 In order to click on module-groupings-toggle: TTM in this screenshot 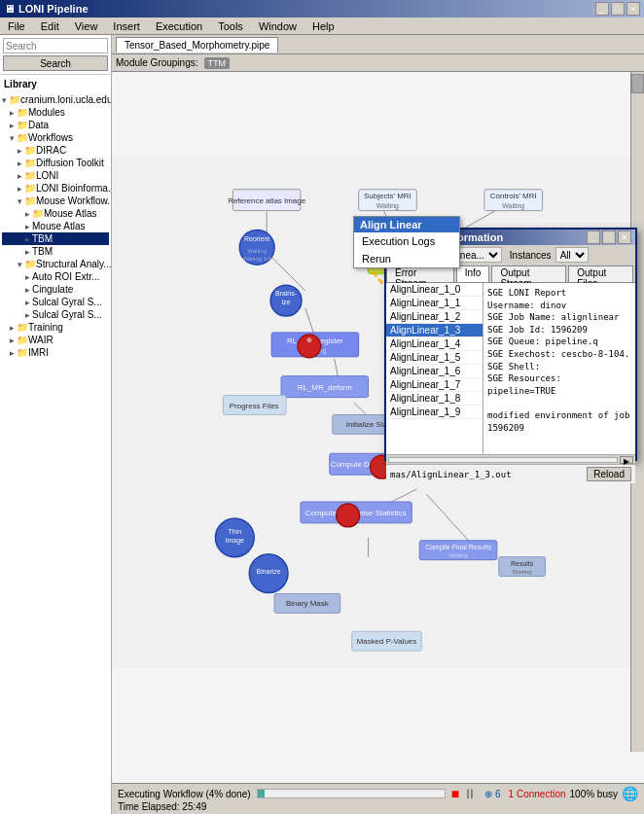, I will do `click(218, 63)`.